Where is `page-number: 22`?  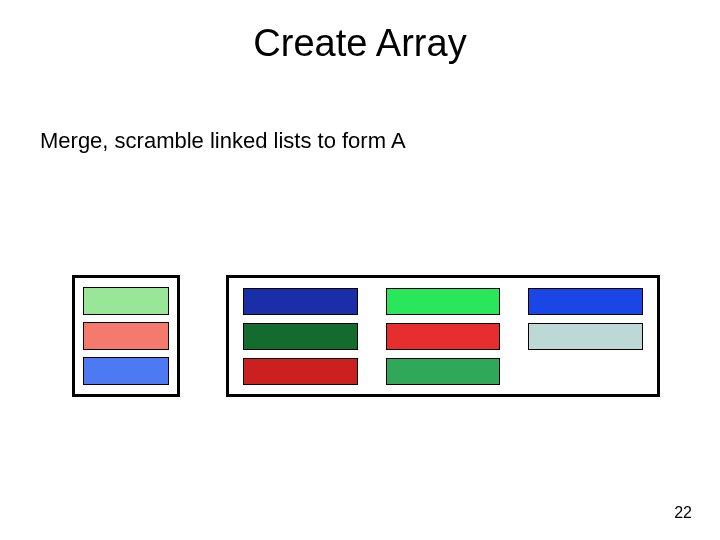
page-number: 22 is located at coordinates (683, 513).